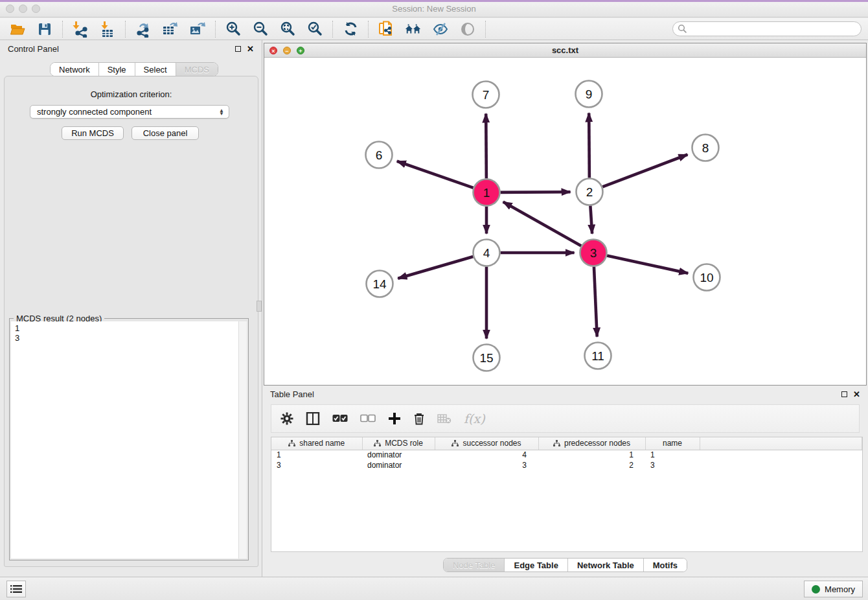 This screenshot has height=600, width=868. Describe the element at coordinates (250, 49) in the screenshot. I see `close-panel-icon: ✕` at that location.